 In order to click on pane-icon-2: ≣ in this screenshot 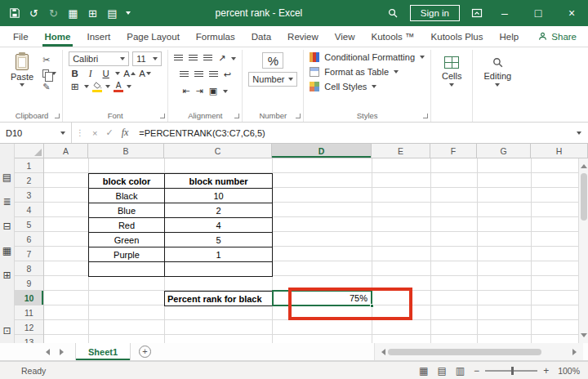, I will do `click(7, 202)`.